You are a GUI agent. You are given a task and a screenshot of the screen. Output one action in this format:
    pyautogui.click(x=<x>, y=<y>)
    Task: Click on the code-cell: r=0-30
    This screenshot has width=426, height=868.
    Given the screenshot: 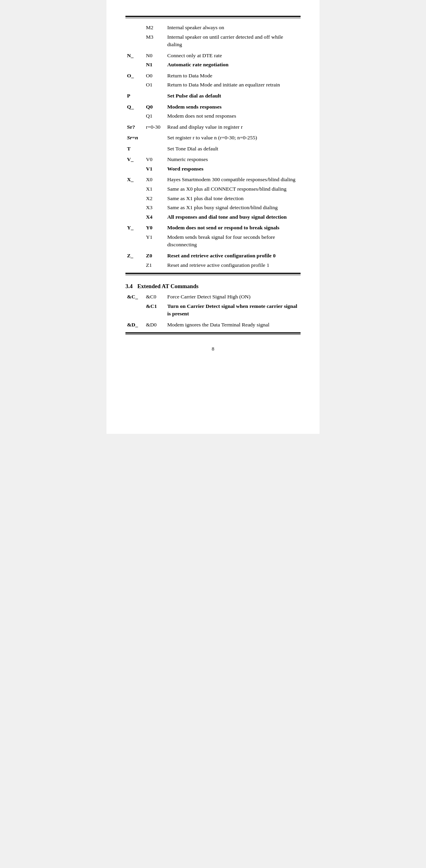 What is the action you would take?
    pyautogui.click(x=155, y=126)
    